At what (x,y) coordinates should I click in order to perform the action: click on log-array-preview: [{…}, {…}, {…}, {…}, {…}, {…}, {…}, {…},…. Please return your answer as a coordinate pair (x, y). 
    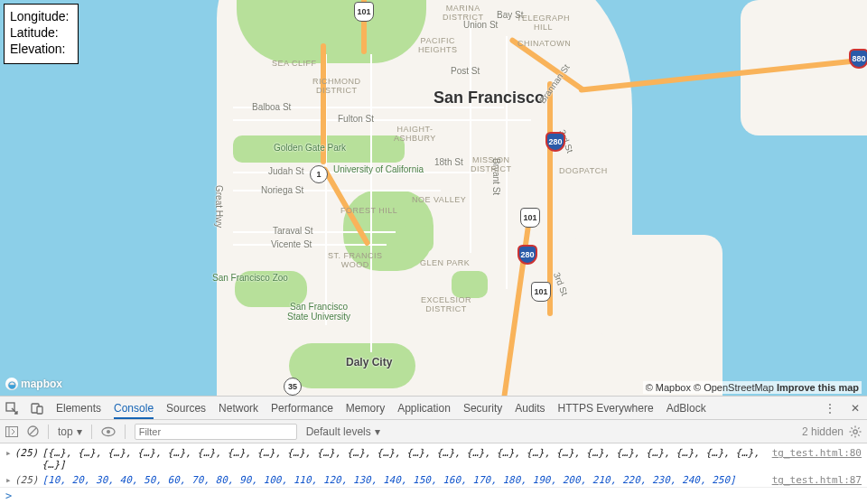
    Looking at the image, I should click on (403, 459).